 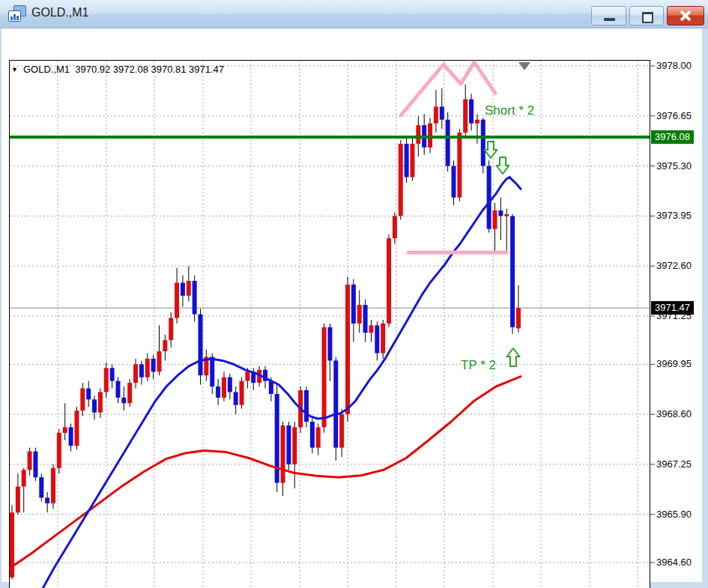 I want to click on price-axis-label: 3968.60, so click(x=674, y=413).